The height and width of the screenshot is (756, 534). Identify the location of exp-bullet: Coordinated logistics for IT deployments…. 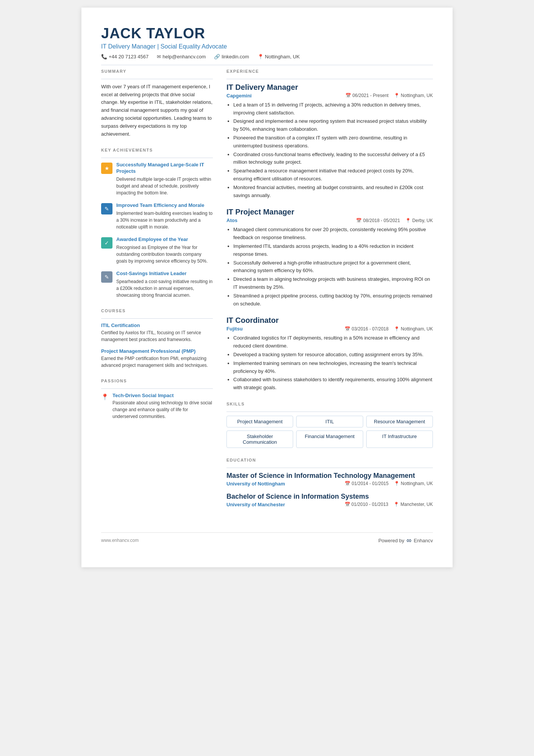
(333, 342).